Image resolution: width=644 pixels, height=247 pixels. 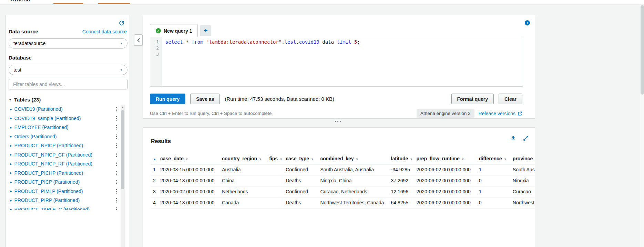 I want to click on add-tab-button: +, so click(x=205, y=30).